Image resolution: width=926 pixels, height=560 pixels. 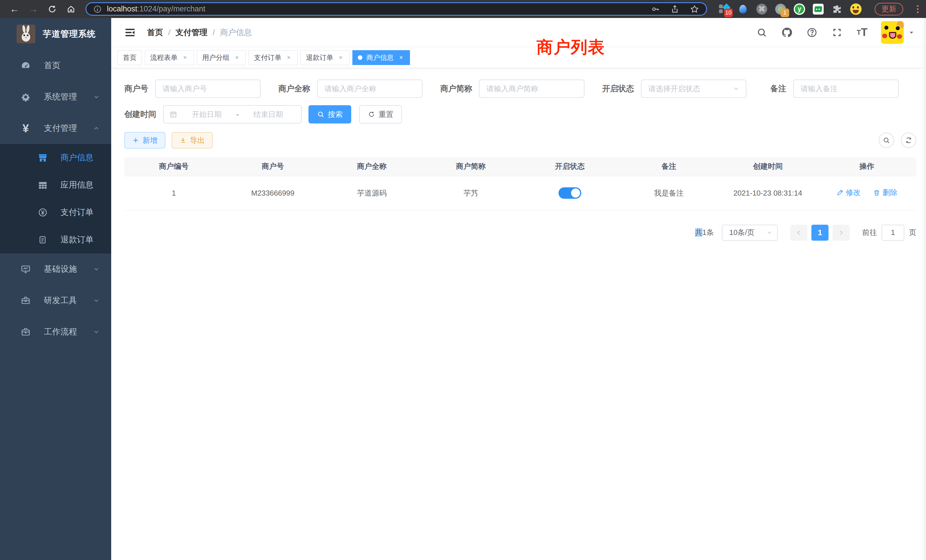 I want to click on briefcase-icon, so click(x=26, y=332).